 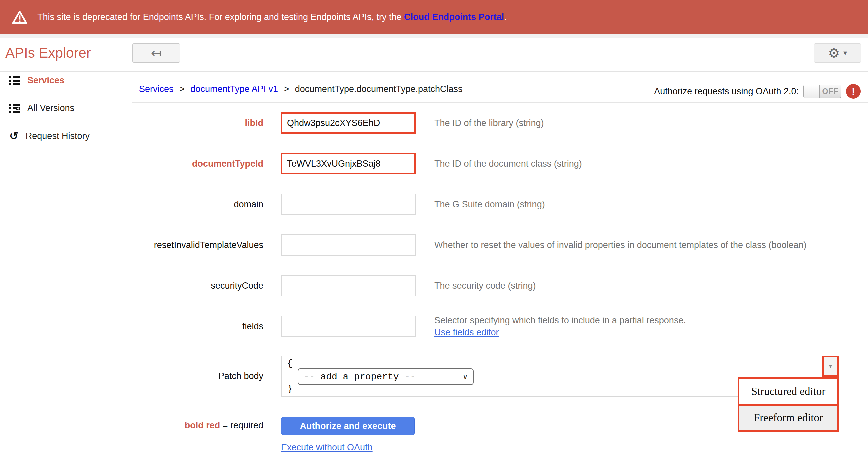 I want to click on field-description: The ID of the document class (string), so click(x=508, y=164).